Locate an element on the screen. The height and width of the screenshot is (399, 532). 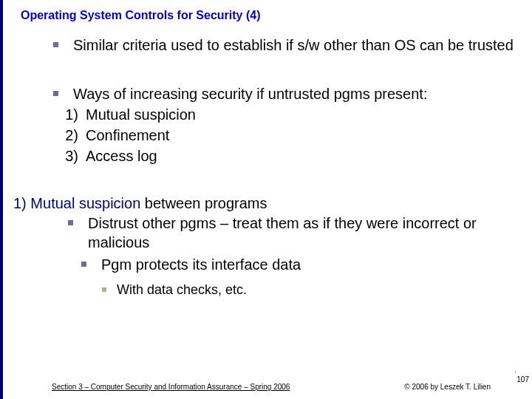
list-number: 1) is located at coordinates (73, 115).